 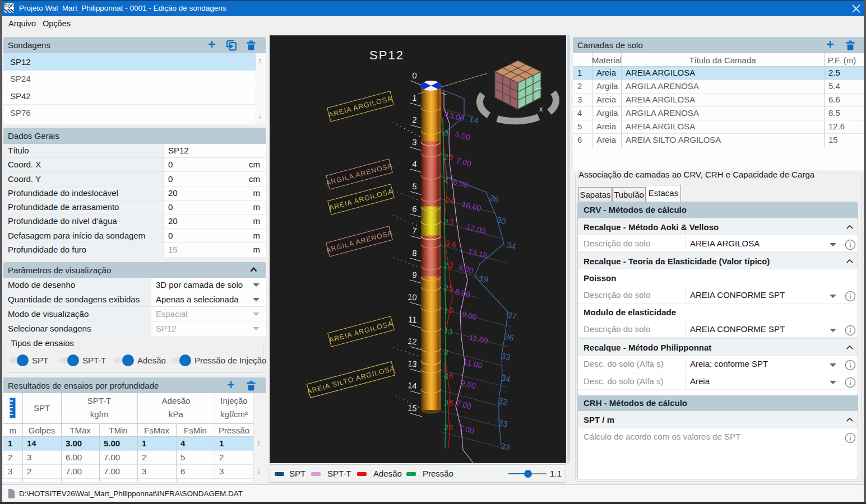 I want to click on svg-text: 3 6, so click(x=451, y=244).